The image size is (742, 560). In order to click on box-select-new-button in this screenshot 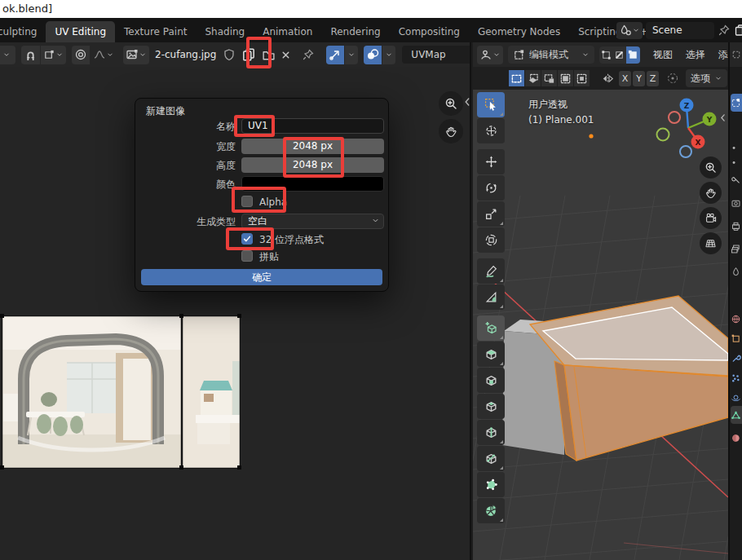, I will do `click(517, 78)`.